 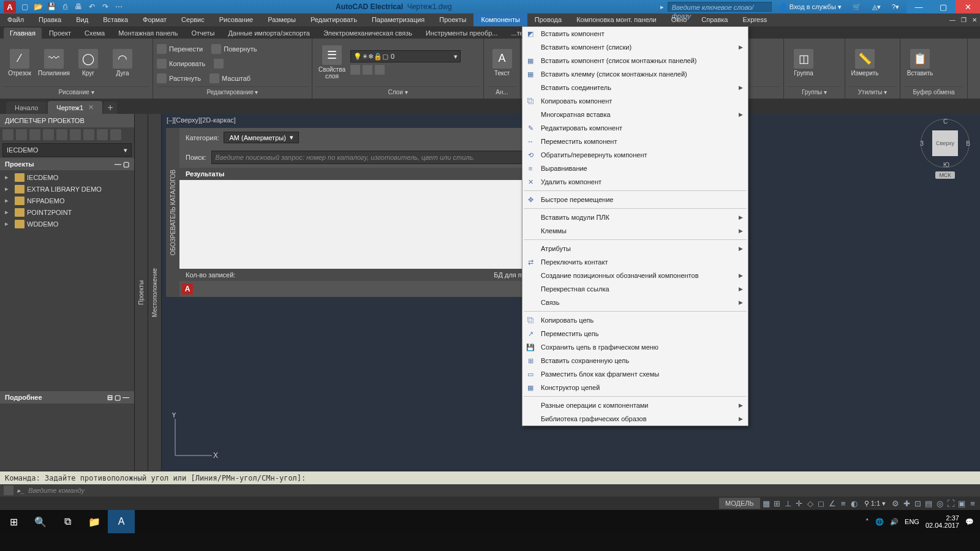 I want to click on annoscale-button: ⚲ 1:1 ▾, so click(x=875, y=503).